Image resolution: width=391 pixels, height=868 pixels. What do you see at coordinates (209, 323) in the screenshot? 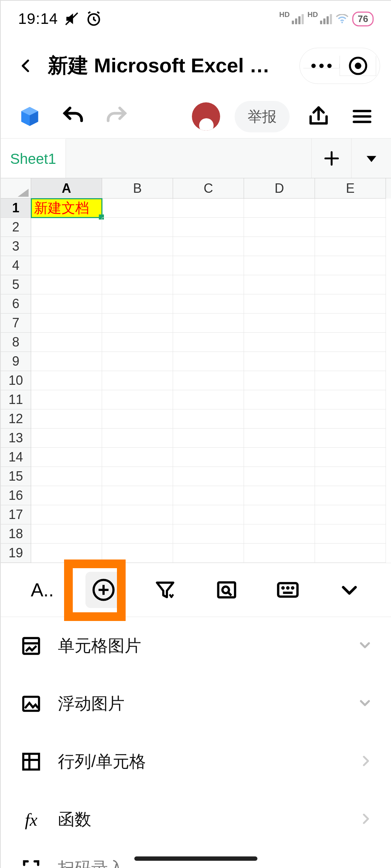
I see `cell-C7` at bounding box center [209, 323].